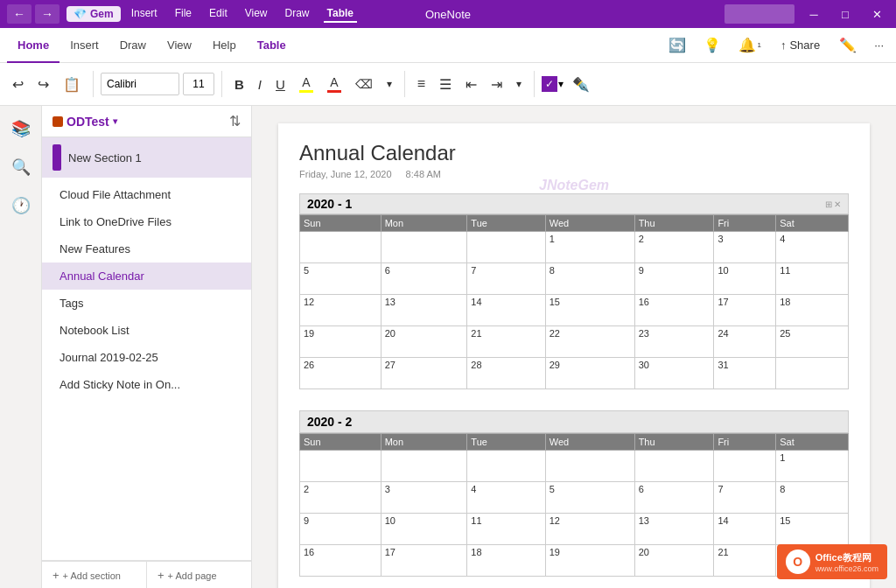 The height and width of the screenshot is (588, 896). I want to click on menu-insert: Insert, so click(144, 14).